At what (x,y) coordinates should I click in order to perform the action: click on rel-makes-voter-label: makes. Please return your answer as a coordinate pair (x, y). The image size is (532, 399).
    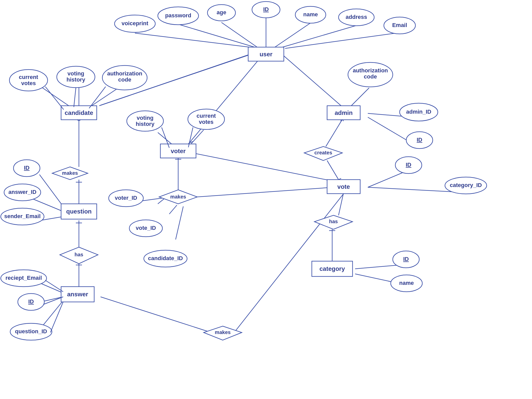
    Looking at the image, I should click on (178, 197).